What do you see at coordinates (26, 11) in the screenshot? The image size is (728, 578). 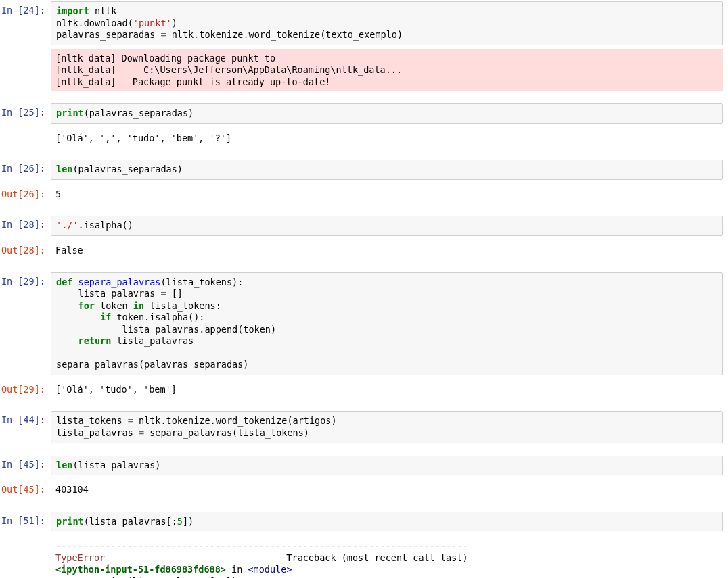 I see `input-prompt: In [24]:` at bounding box center [26, 11].